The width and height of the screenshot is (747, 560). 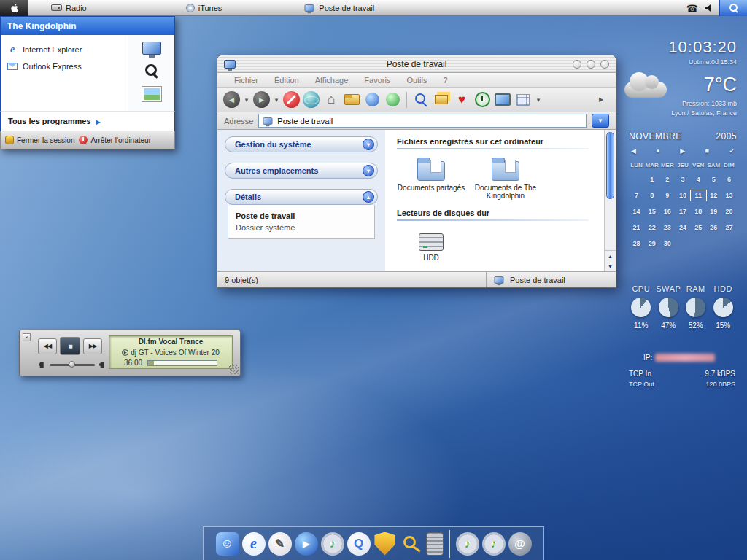 What do you see at coordinates (667, 179) in the screenshot?
I see `calendar-day: 2` at bounding box center [667, 179].